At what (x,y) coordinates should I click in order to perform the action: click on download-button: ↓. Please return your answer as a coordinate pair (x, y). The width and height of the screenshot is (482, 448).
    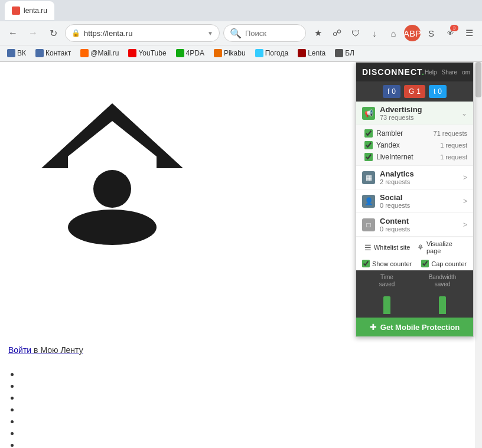
    Looking at the image, I should click on (374, 33).